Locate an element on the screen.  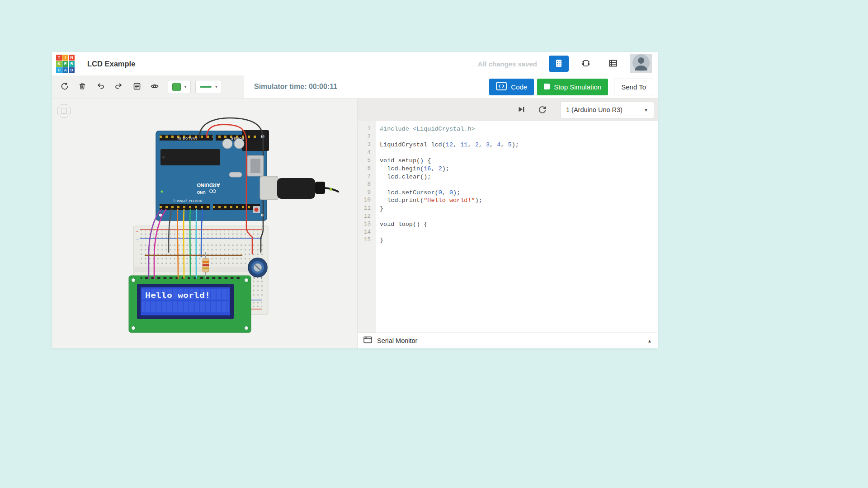
line-text: lcd.clear(); is located at coordinates (403, 177).